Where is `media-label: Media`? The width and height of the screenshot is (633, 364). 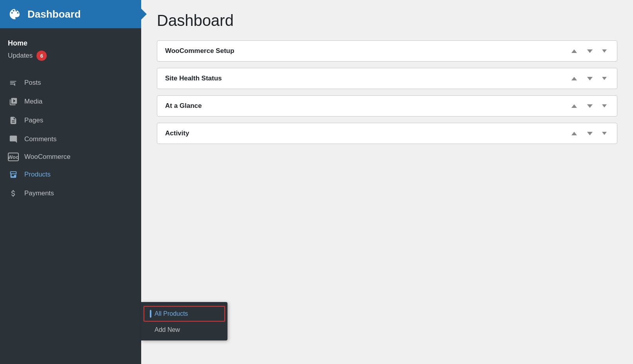
media-label: Media is located at coordinates (33, 102).